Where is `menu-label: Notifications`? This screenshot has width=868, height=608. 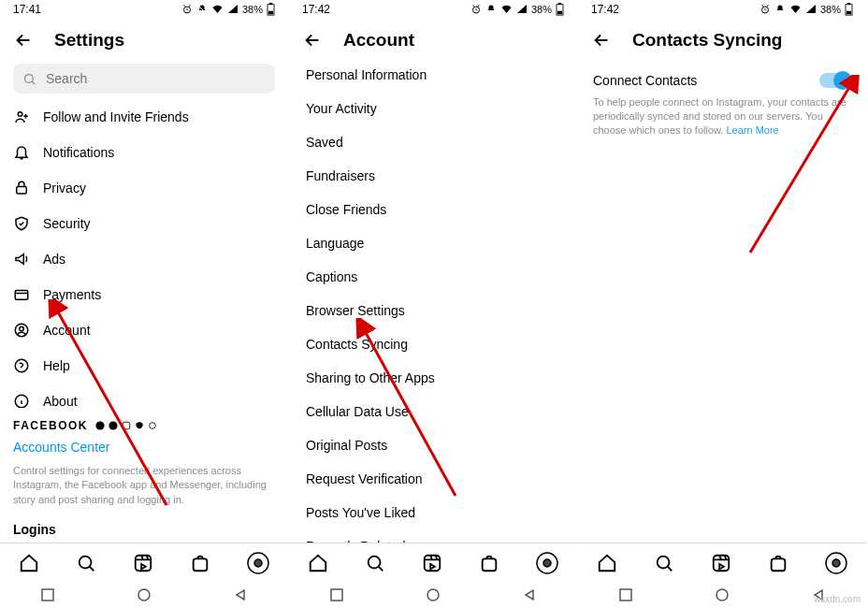 menu-label: Notifications is located at coordinates (79, 152).